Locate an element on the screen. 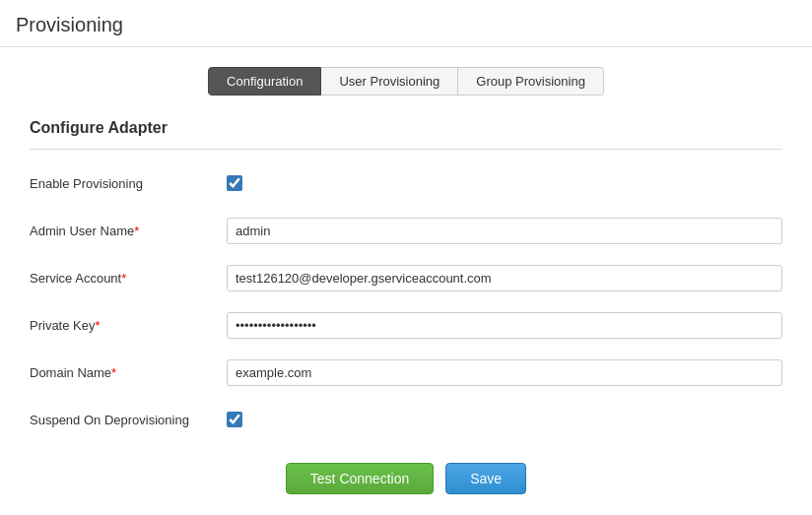 The height and width of the screenshot is (515, 812). domain-name-row: Domain Name* is located at coordinates (406, 372).